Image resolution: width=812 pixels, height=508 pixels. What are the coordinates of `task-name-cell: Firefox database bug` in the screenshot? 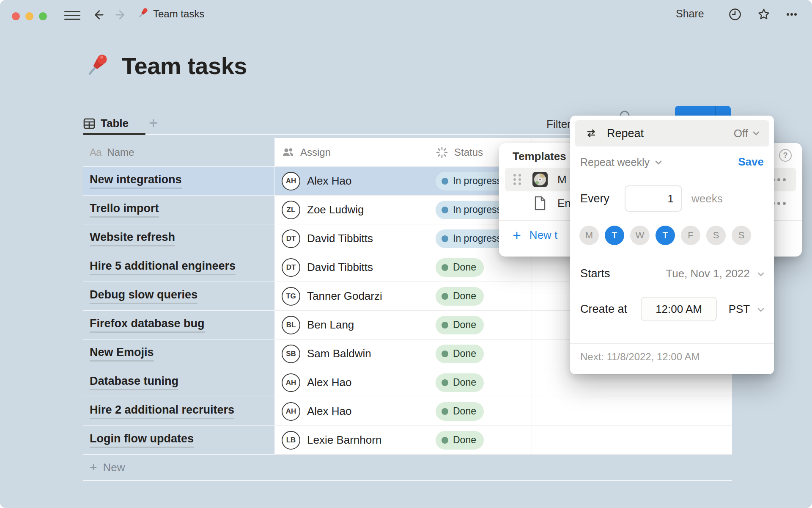 It's located at (179, 325).